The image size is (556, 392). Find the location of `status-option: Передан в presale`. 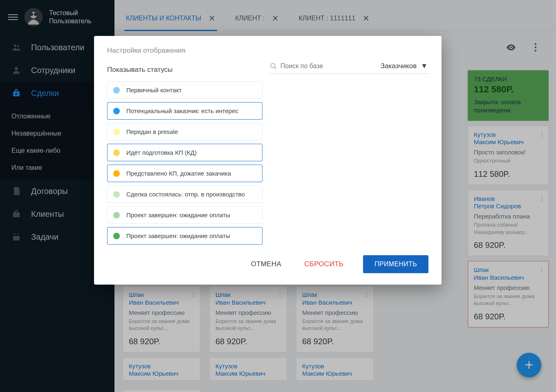

status-option: Передан в presale is located at coordinates (185, 131).